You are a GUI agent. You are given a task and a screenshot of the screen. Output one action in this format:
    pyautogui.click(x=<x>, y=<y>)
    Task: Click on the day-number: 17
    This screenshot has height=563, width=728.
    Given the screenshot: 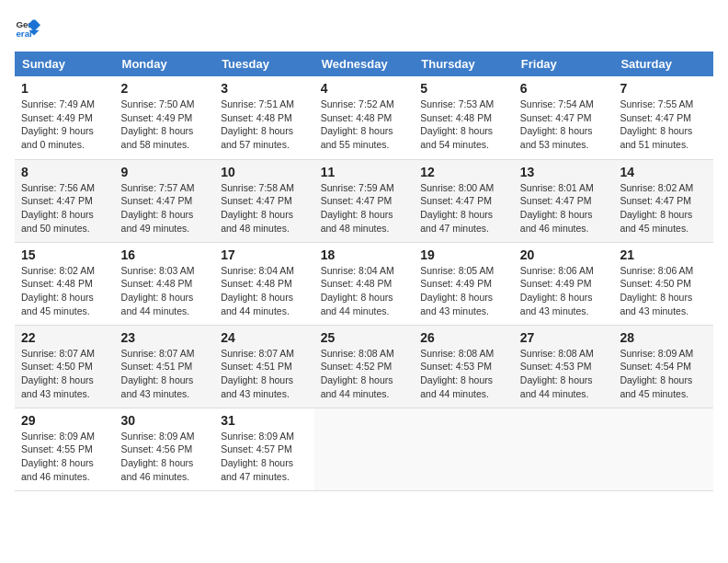 What is the action you would take?
    pyautogui.click(x=265, y=255)
    